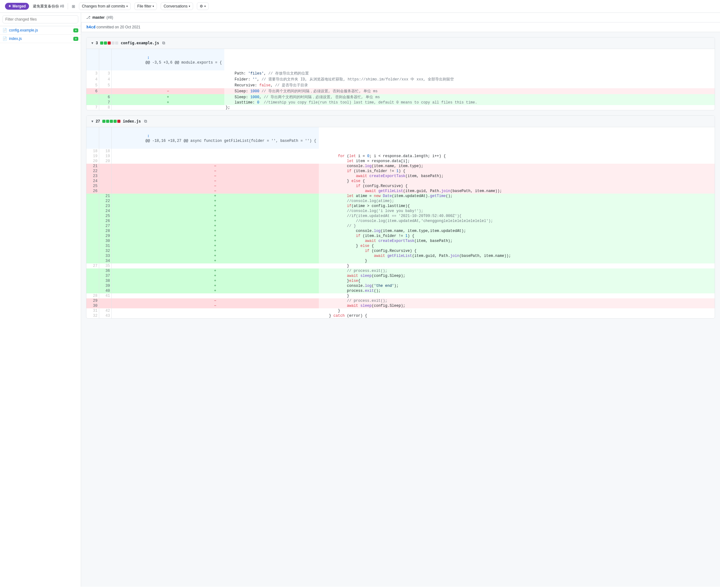 The image size is (720, 588). I want to click on settings-button: ⚙ ▾, so click(203, 6).